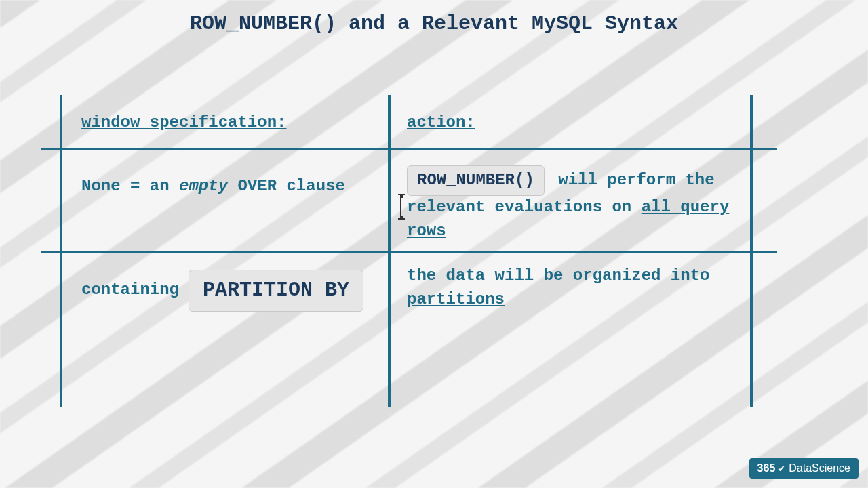  I want to click on text: None = an, so click(130, 186).